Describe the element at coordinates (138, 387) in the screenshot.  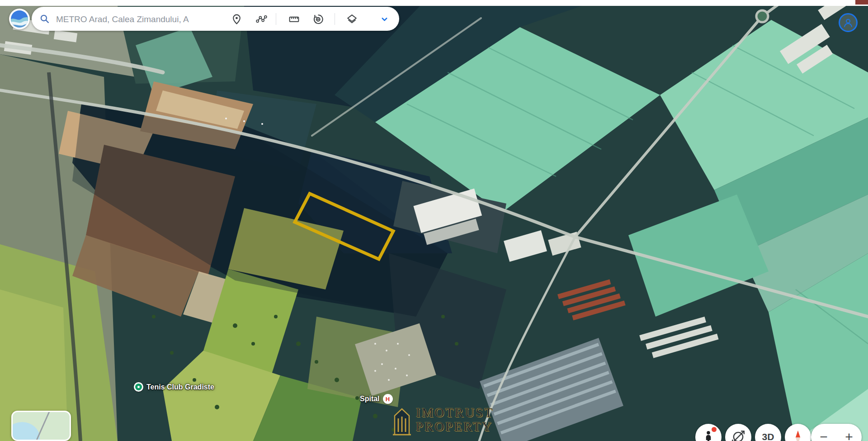
I see `tennis-club-pin-icon` at that location.